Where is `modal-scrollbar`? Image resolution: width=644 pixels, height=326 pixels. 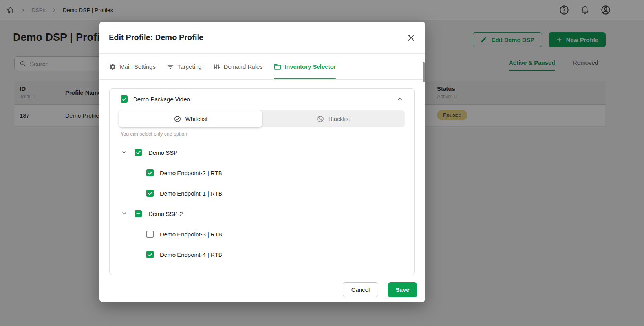
modal-scrollbar is located at coordinates (424, 72).